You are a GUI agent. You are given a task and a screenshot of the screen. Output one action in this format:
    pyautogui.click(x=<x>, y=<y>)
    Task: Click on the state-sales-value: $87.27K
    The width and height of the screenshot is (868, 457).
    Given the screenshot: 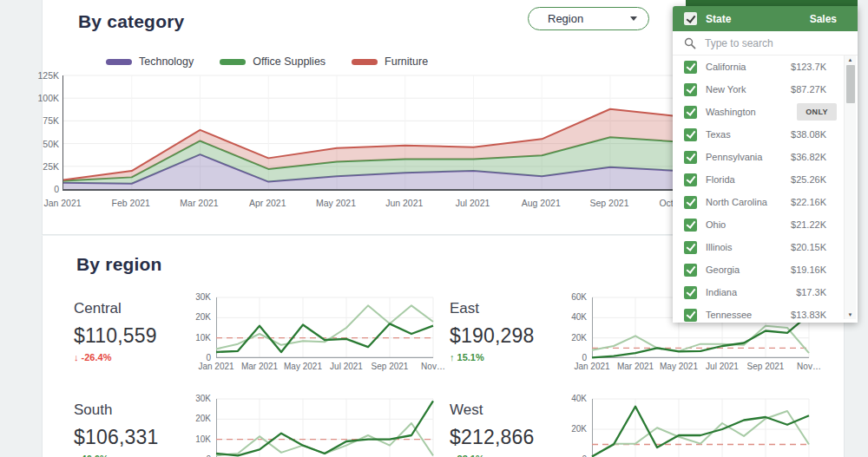 What is the action you would take?
    pyautogui.click(x=809, y=89)
    